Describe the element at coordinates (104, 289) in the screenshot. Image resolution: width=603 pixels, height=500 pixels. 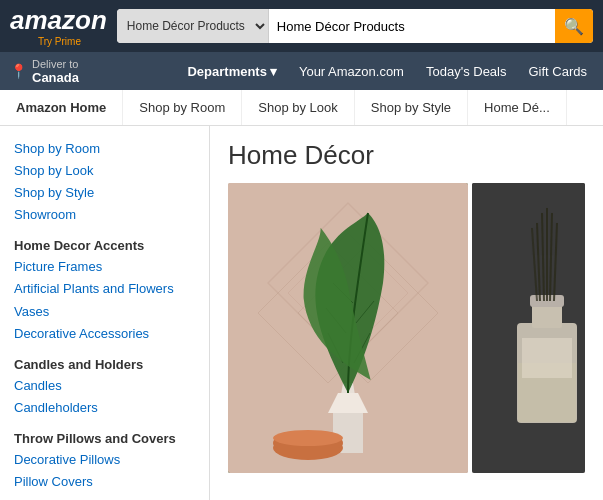
I see `sidebar-link-artificial-plants: Artificial Plants and Flowers` at that location.